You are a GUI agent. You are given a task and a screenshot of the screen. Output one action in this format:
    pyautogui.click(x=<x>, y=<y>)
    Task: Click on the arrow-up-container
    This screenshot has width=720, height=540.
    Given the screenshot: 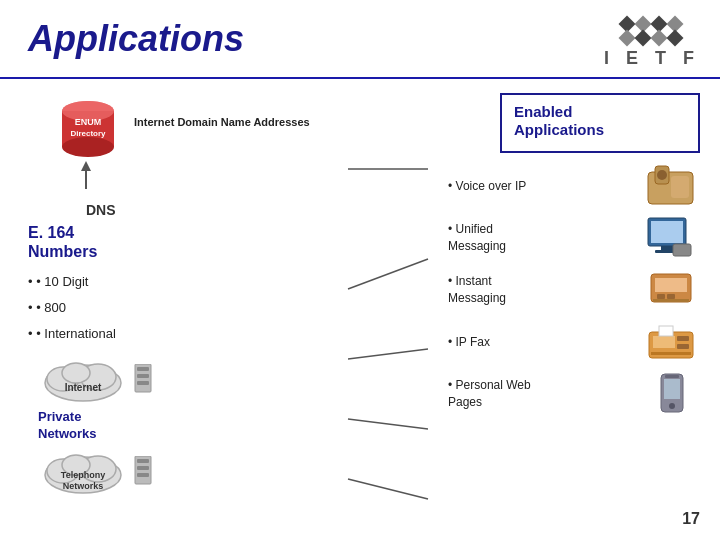 What is the action you would take?
    pyautogui.click(x=208, y=177)
    